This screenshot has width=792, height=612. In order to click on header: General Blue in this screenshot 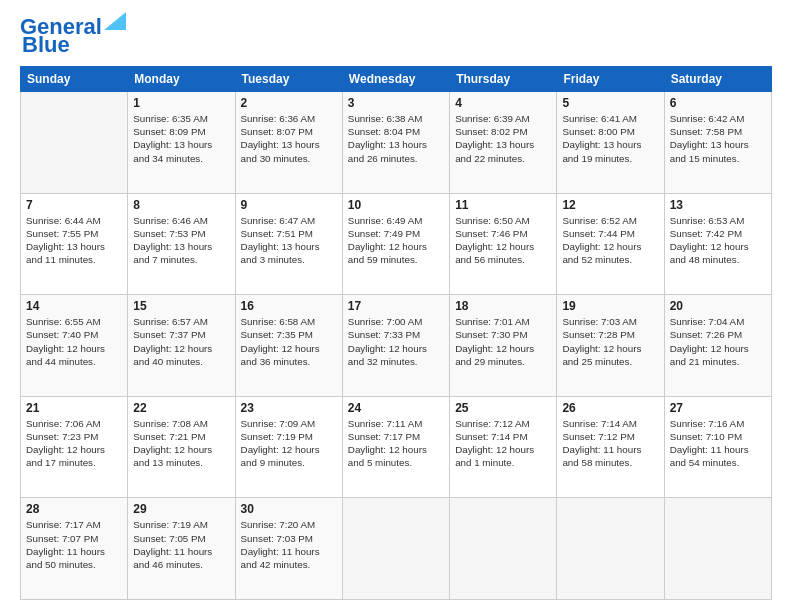, I will do `click(396, 36)`.